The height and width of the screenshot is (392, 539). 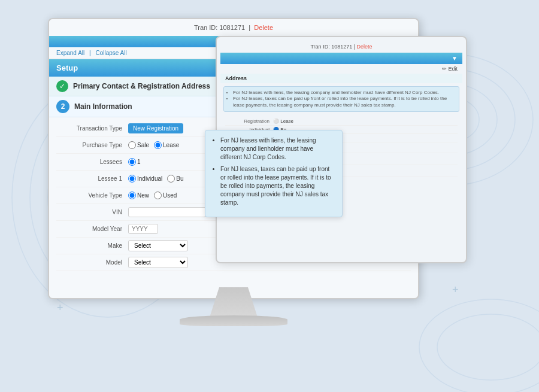 I want to click on tooltip-list: For NJ leases with liens, the leasing co…, so click(x=274, y=172).